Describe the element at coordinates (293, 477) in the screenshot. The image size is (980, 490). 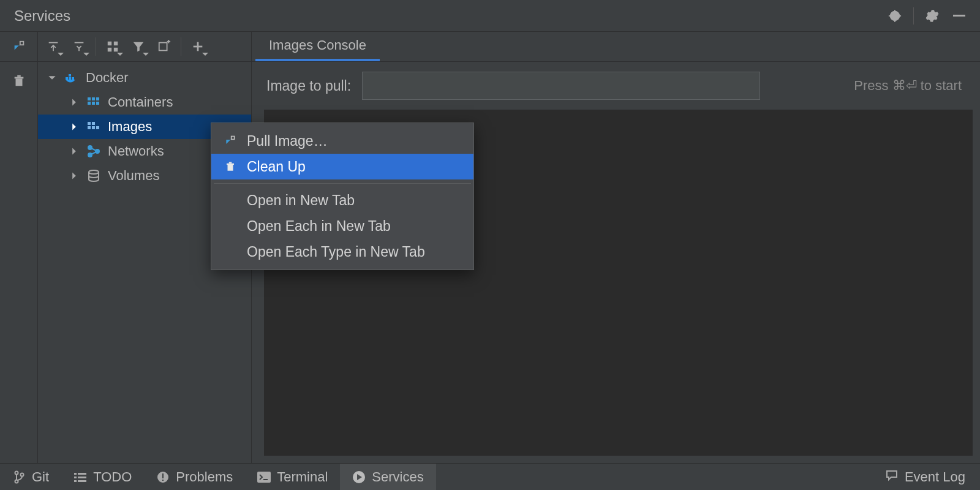
I see `status-terminal: Terminal` at that location.